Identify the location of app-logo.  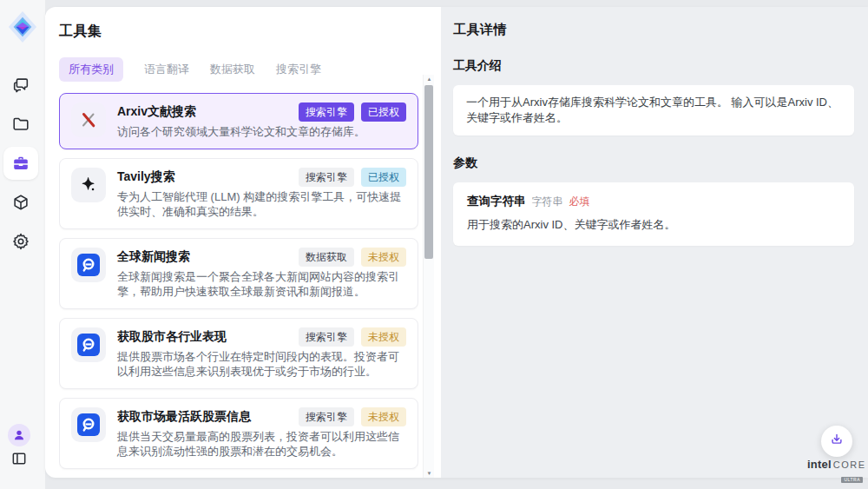
(23, 27).